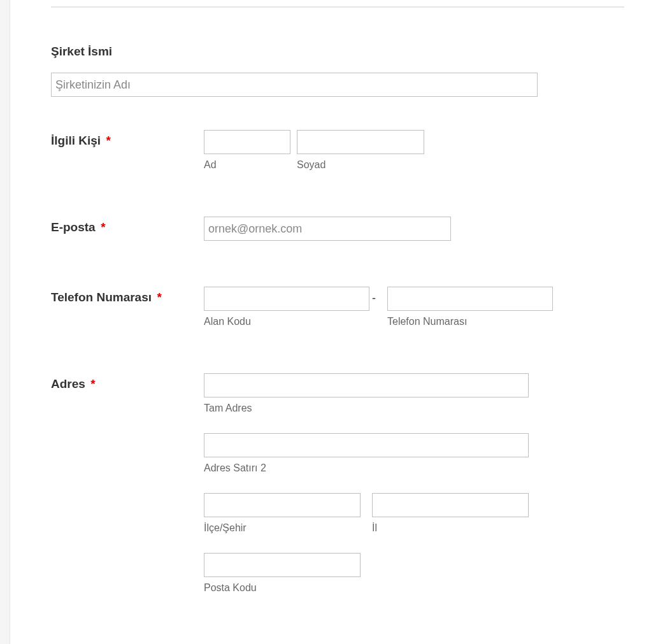 This screenshot has height=644, width=665. What do you see at coordinates (361, 142) in the screenshot?
I see `last-name-input` at bounding box center [361, 142].